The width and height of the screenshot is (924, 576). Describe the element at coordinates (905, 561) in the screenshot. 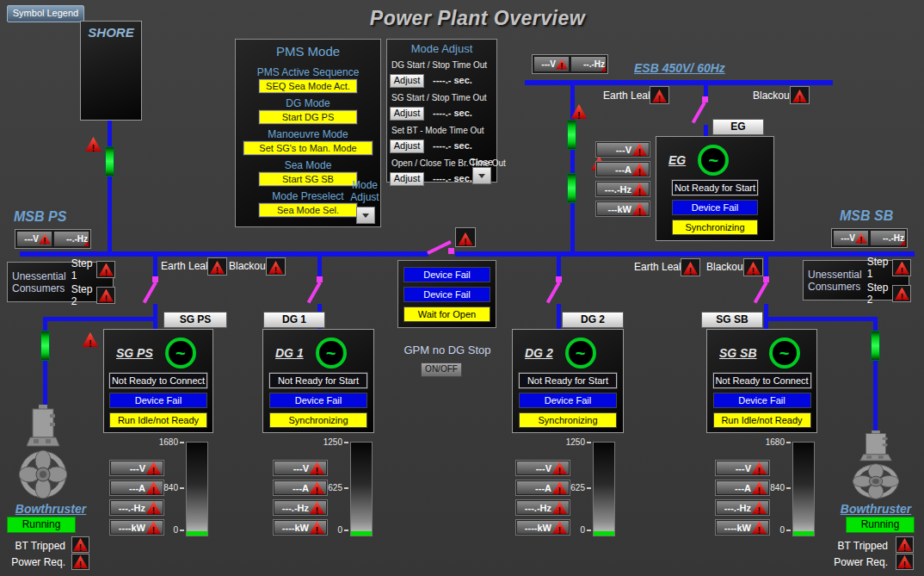

I see `bt-aft-power-req-warning-icon` at that location.